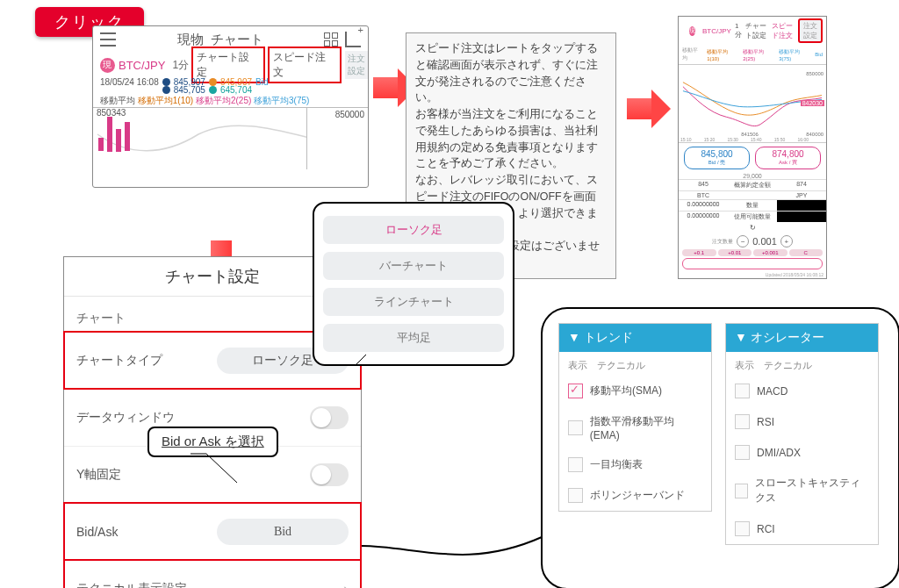  I want to click on trend-list: ▼ トレンド 表示 テクニカル 移動平均(SMA) 指数平滑移動平均(EMA) …, so click(636, 418).